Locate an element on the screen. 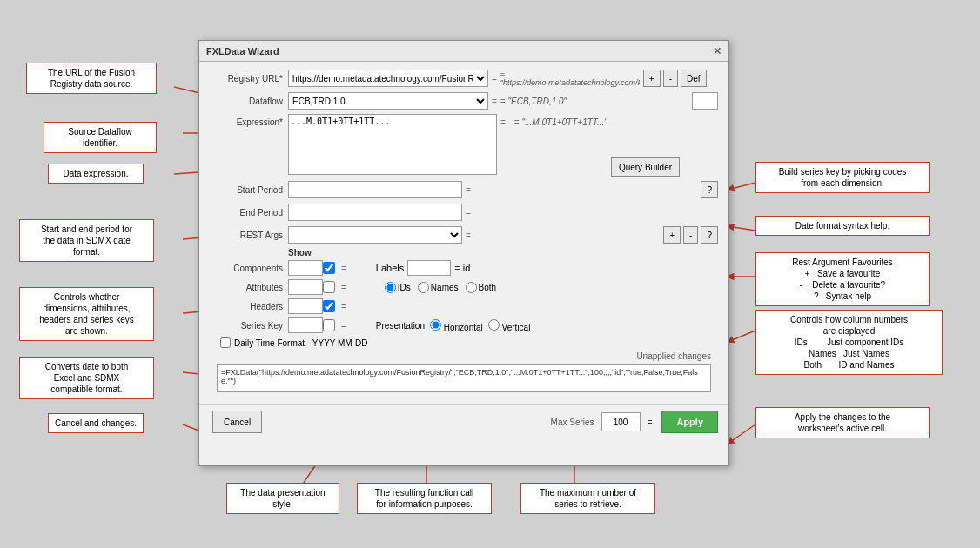 This screenshot has width=980, height=548. ids-names-radio-group: IDs Names Both is located at coordinates (440, 287).